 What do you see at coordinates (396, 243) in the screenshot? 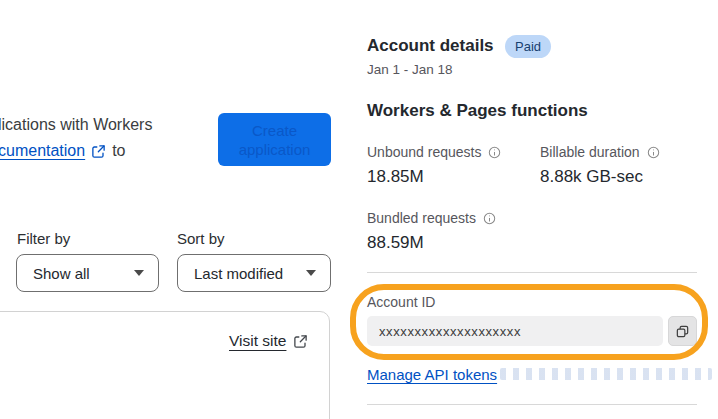
I see `metric-value-bundled-requests: 88.59M` at bounding box center [396, 243].